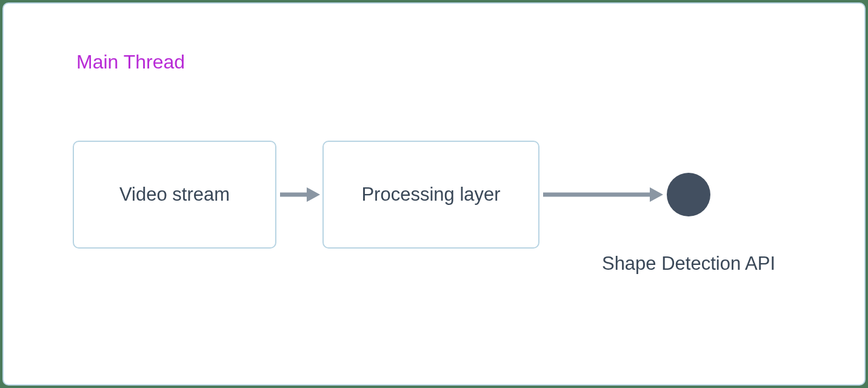  What do you see at coordinates (431, 195) in the screenshot?
I see `node-processing-layer: Processing layer` at bounding box center [431, 195].